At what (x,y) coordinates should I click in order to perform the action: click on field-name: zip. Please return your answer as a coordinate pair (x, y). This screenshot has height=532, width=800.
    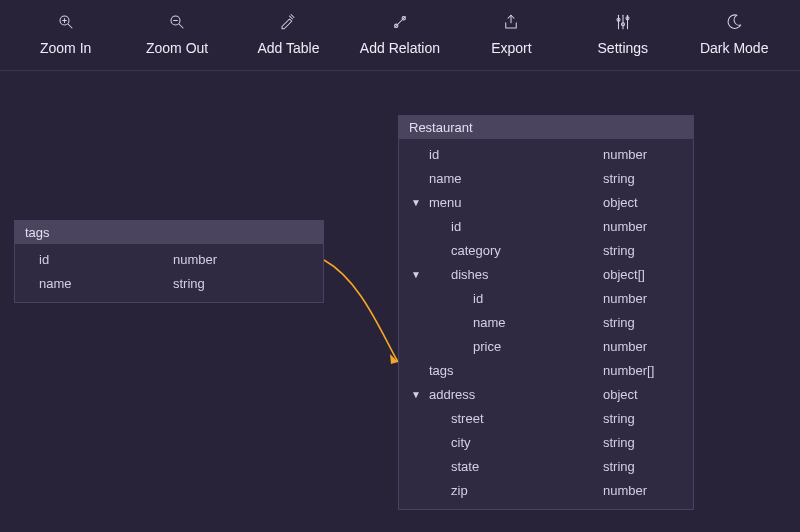
    Looking at the image, I should click on (513, 491).